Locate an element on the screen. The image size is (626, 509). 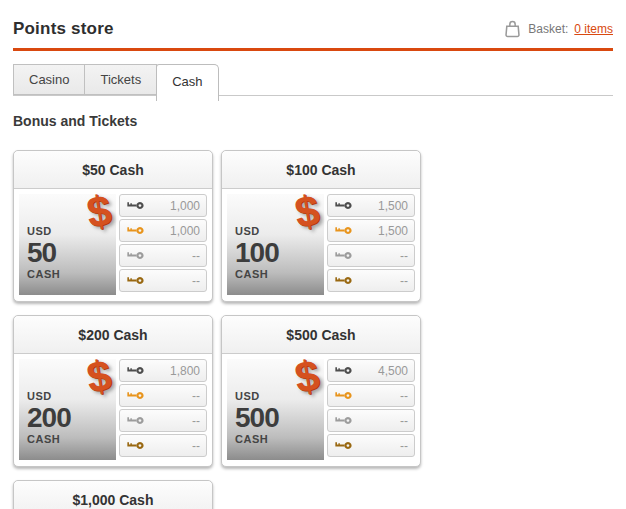
product-amount: 500 is located at coordinates (257, 418).